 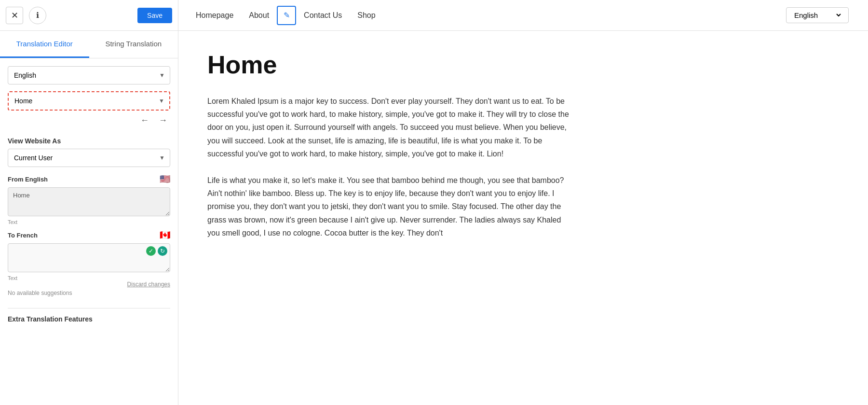 What do you see at coordinates (89, 151) in the screenshot?
I see `view-section: View Website As Current User Guest Admin…` at bounding box center [89, 151].